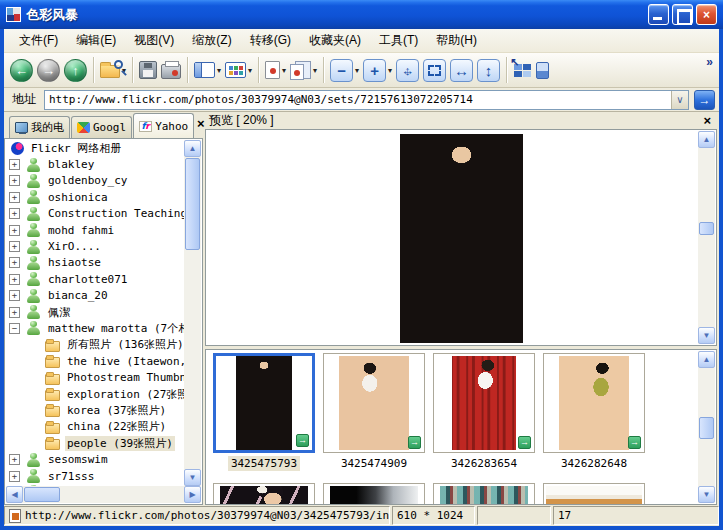 This screenshot has height=530, width=723. I want to click on tree-item-label: Flickr 网络相册, so click(76, 148).